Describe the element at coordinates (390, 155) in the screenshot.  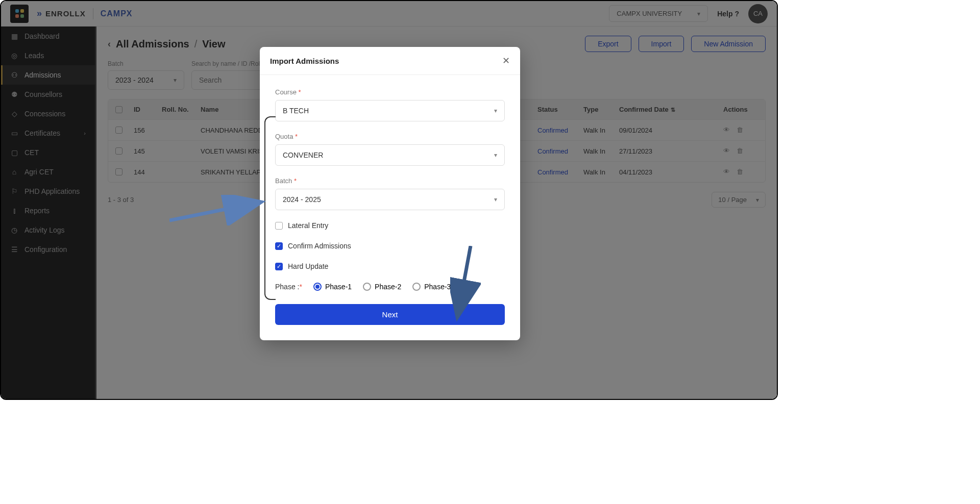
I see `quota-select: CONVENER ▾` at that location.